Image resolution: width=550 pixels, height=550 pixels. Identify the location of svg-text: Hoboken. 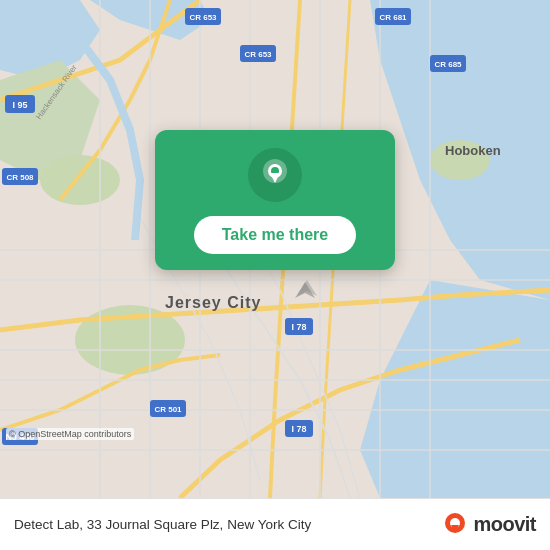
(473, 150).